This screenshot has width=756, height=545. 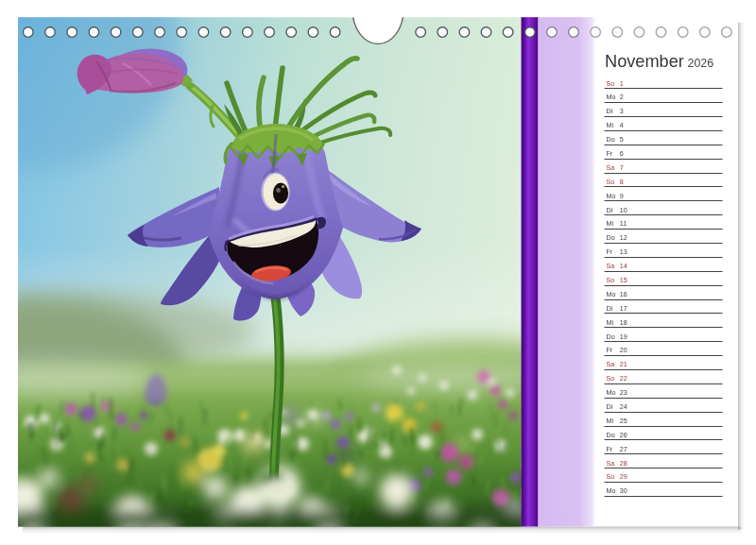 I want to click on svg-text: 11, so click(x=624, y=224).